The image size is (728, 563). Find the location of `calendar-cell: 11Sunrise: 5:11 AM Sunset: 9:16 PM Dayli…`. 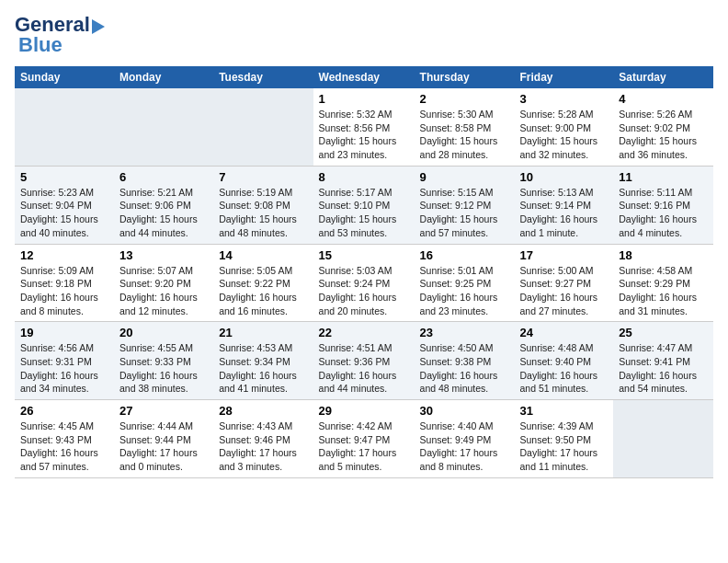

calendar-cell: 11Sunrise: 5:11 AM Sunset: 9:16 PM Dayli… is located at coordinates (664, 204).